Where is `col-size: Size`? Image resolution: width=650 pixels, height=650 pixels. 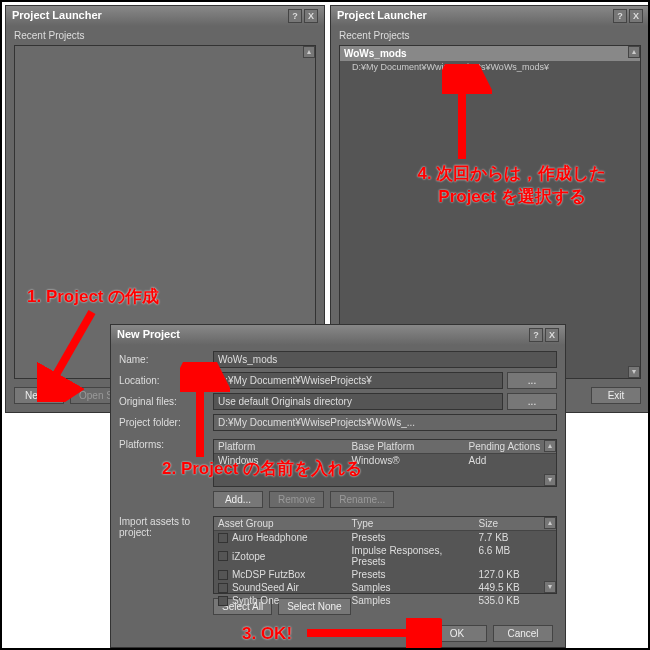
col-size: Size is located at coordinates (516, 524).